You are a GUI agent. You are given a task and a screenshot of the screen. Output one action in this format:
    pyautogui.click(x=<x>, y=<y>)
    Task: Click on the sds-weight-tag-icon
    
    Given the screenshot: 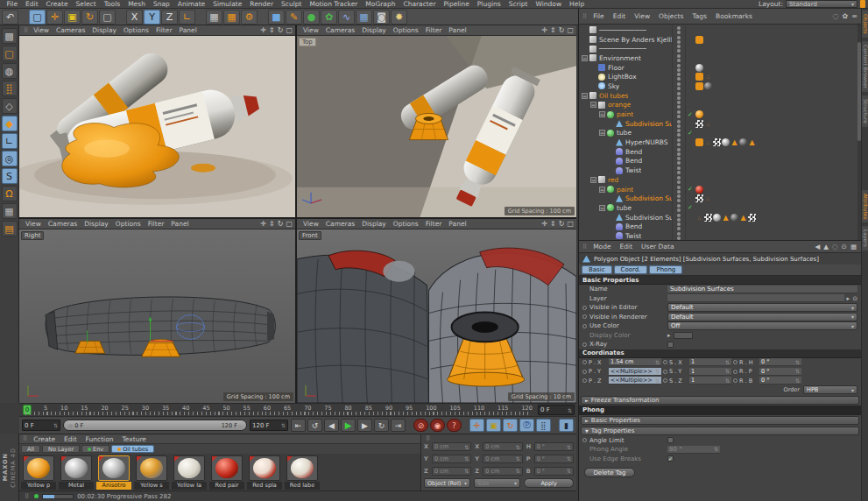 What is the action you would take?
    pyautogui.click(x=699, y=124)
    